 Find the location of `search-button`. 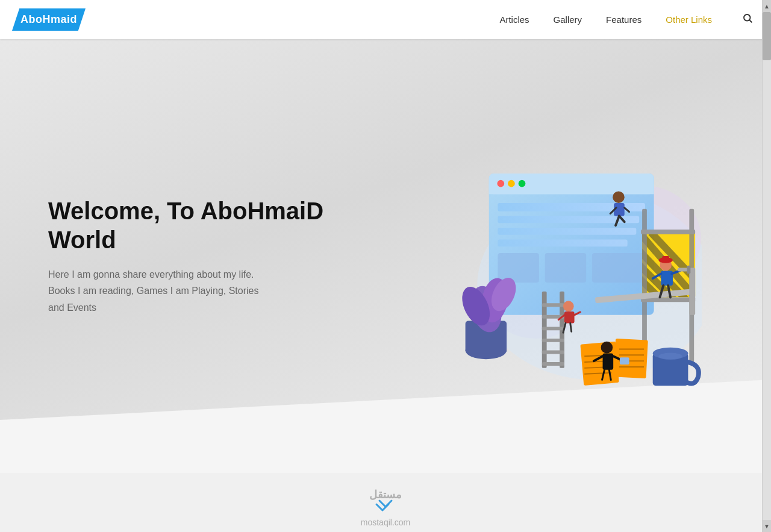

search-button is located at coordinates (748, 19).